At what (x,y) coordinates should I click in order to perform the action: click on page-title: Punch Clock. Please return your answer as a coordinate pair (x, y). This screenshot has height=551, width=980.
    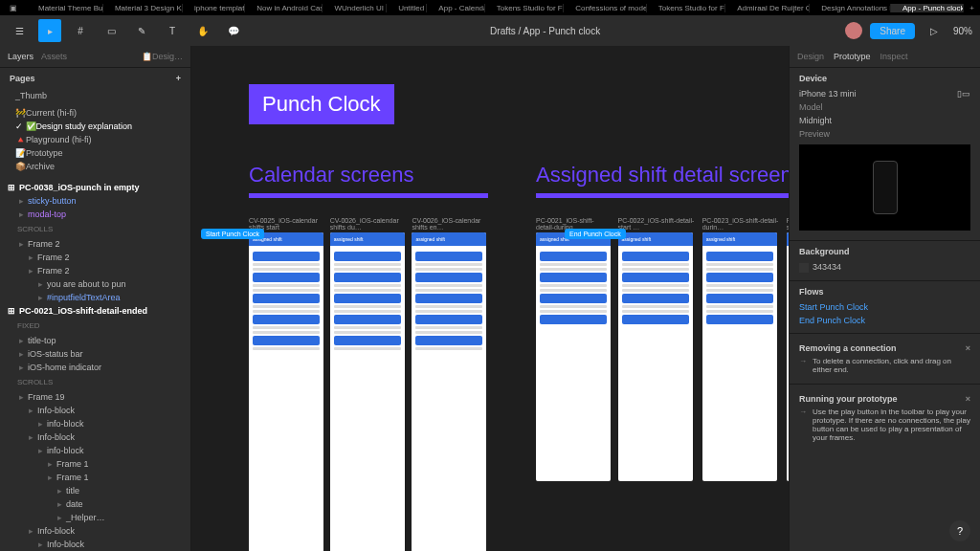
    Looking at the image, I should click on (322, 104).